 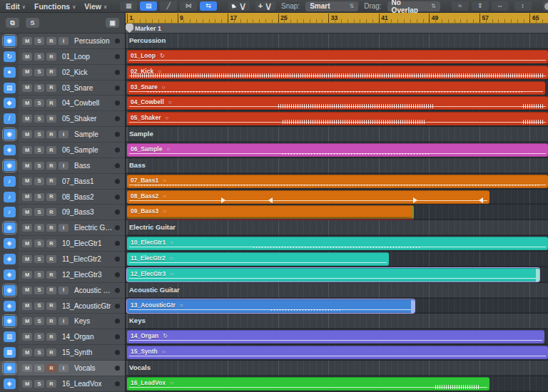 I want to click on kick-drum-icon: ●, so click(x=9, y=73).